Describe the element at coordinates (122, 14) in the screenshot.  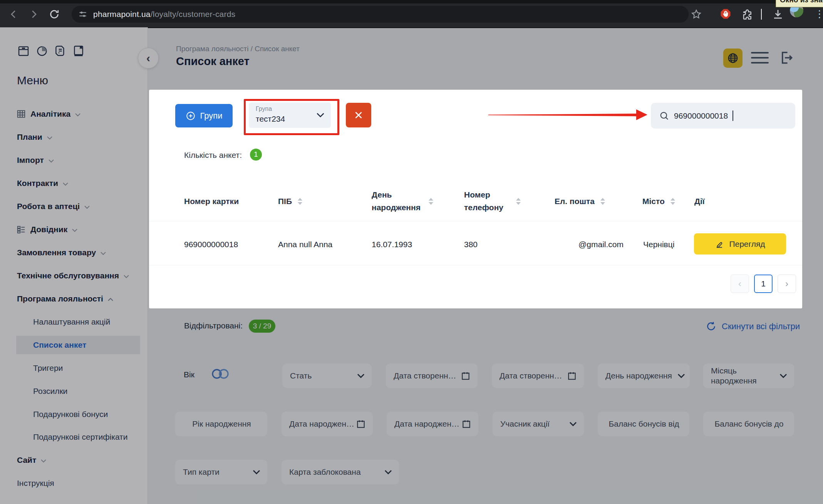
I see `url-domain: pharmapoint.ua` at that location.